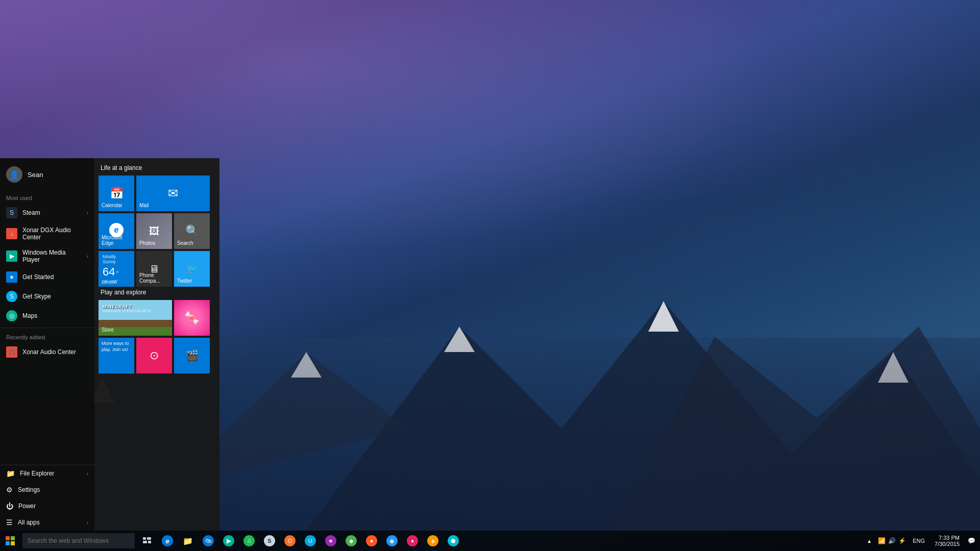 The height and width of the screenshot is (551, 980). What do you see at coordinates (38, 277) in the screenshot?
I see `app-label-get-started: Get Started` at bounding box center [38, 277].